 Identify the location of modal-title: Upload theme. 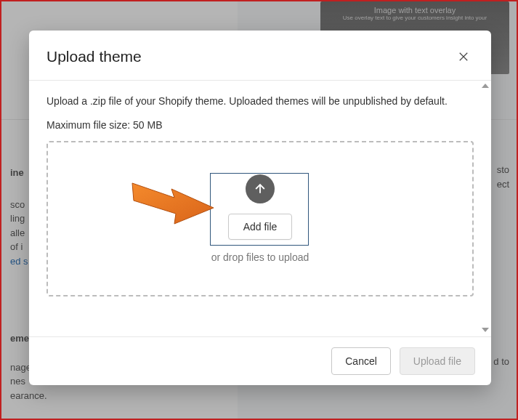
(94, 57).